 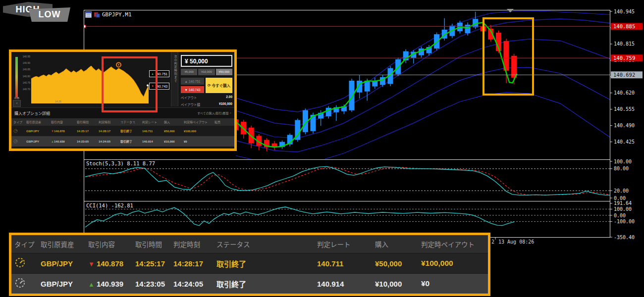 What do you see at coordinates (300, 217) in the screenshot?
I see `cci-line` at bounding box center [300, 217].